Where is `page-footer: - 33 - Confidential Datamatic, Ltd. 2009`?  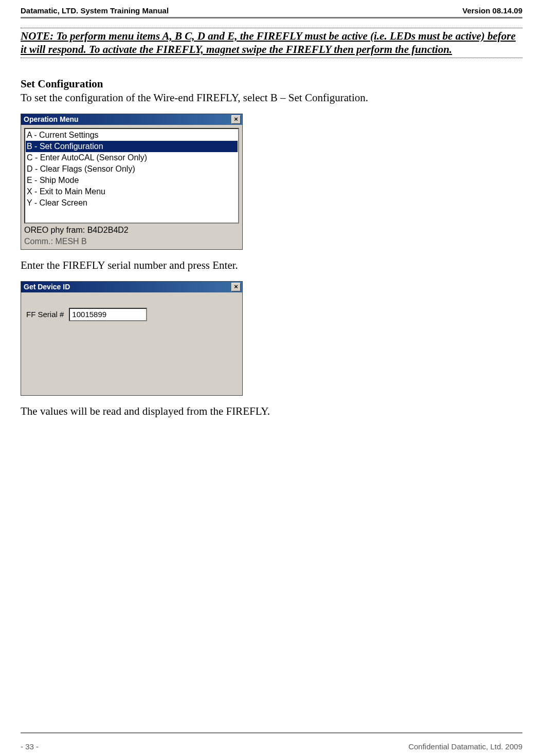
page-footer: - 33 - Confidential Datamatic, Ltd. 2009 is located at coordinates (272, 746).